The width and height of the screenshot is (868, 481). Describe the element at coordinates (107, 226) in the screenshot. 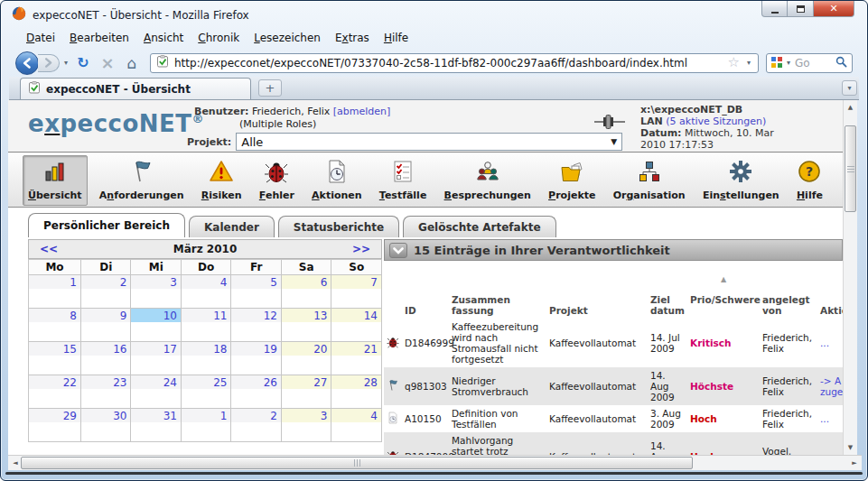

I see `tab-persoenlicher-bereich: Persönlicher Bereich` at that location.